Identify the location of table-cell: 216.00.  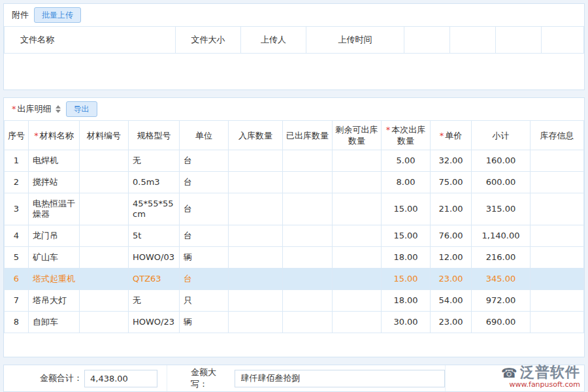
(501, 257).